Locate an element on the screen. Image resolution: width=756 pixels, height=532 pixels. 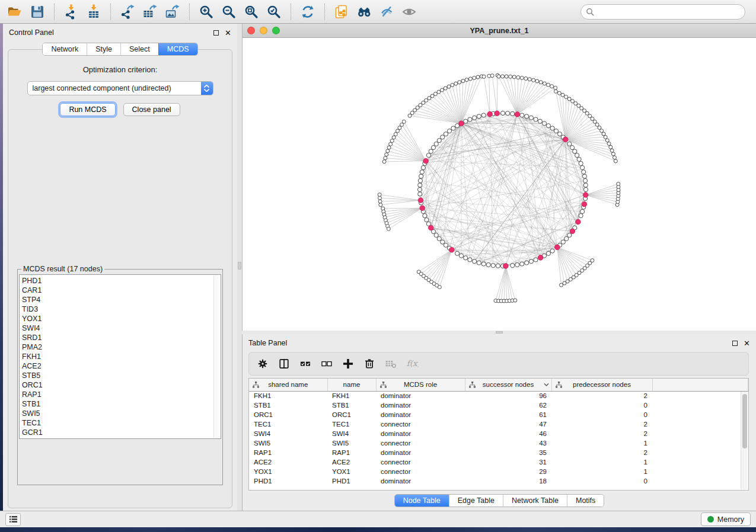
horizontal-splitter is located at coordinates (499, 332).